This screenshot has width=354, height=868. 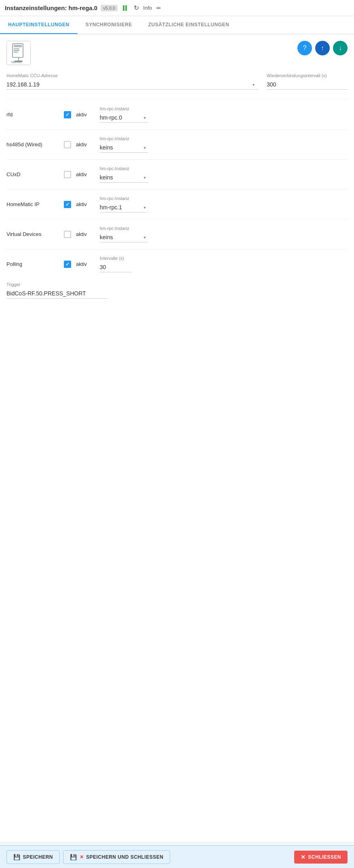 I want to click on help-button: ?, so click(x=305, y=48).